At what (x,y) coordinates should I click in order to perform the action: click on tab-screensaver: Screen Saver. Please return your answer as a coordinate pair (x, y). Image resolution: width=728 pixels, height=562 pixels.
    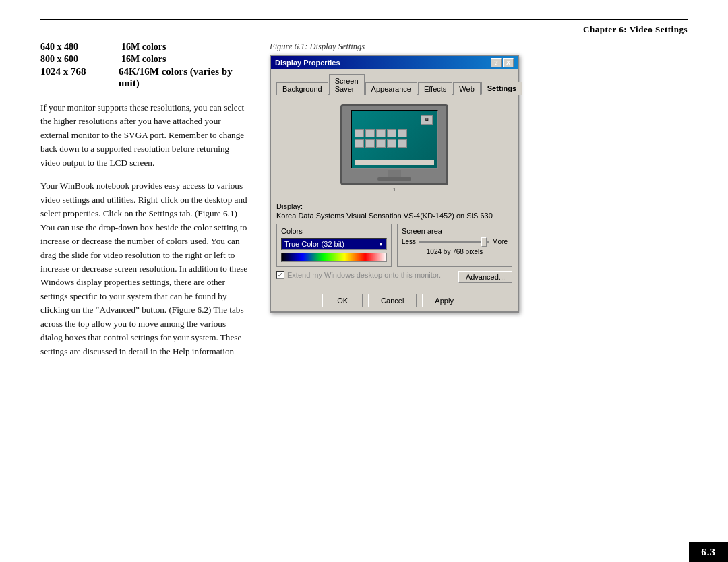
    Looking at the image, I should click on (346, 85).